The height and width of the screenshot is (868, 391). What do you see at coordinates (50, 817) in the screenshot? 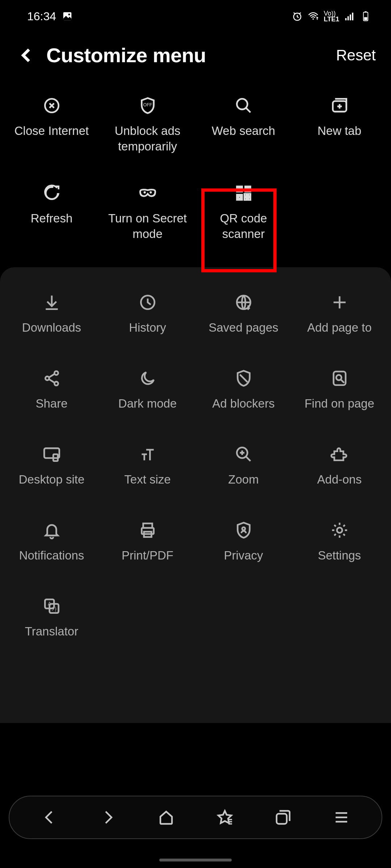
I see `nav-back-icon` at bounding box center [50, 817].